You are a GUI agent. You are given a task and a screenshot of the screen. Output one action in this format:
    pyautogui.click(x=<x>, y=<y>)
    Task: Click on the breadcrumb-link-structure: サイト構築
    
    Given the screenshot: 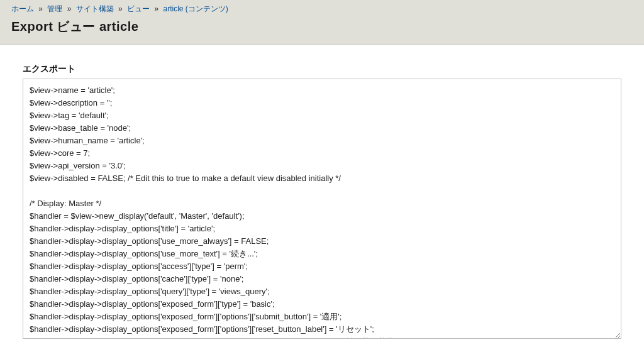 What is the action you would take?
    pyautogui.click(x=95, y=9)
    